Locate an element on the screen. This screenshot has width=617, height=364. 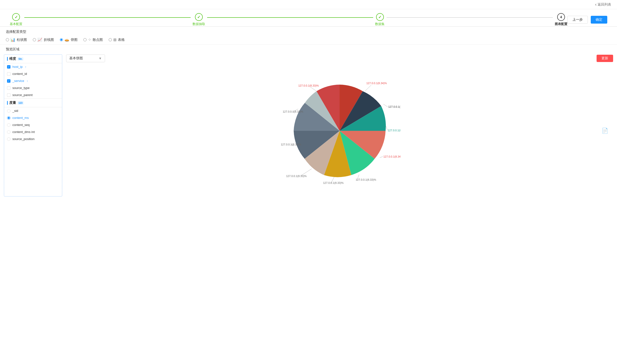
meas-content_seq-label: content_seq is located at coordinates (21, 125).